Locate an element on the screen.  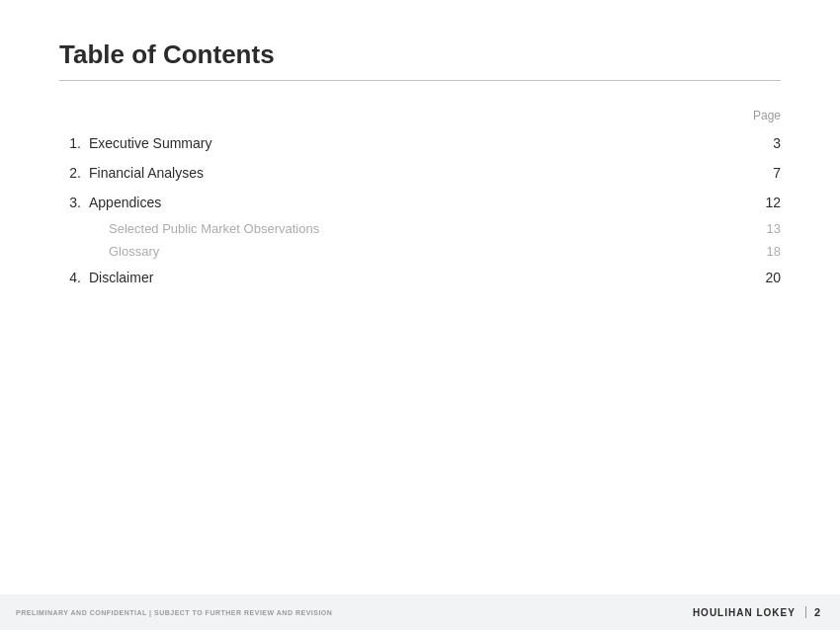
footer-disclaimer: PRELIMINARY AND CONFIDENTIAL | SUBJECT T… is located at coordinates (174, 612).